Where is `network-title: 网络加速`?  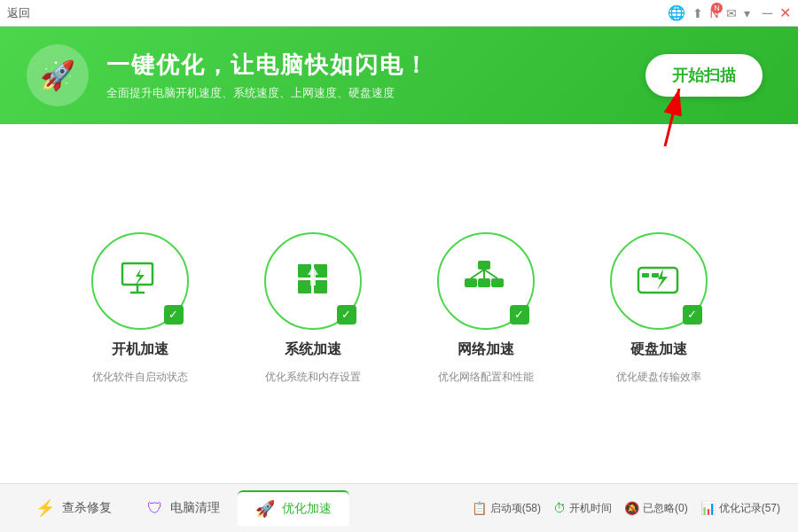 network-title: 网络加速 is located at coordinates (486, 349).